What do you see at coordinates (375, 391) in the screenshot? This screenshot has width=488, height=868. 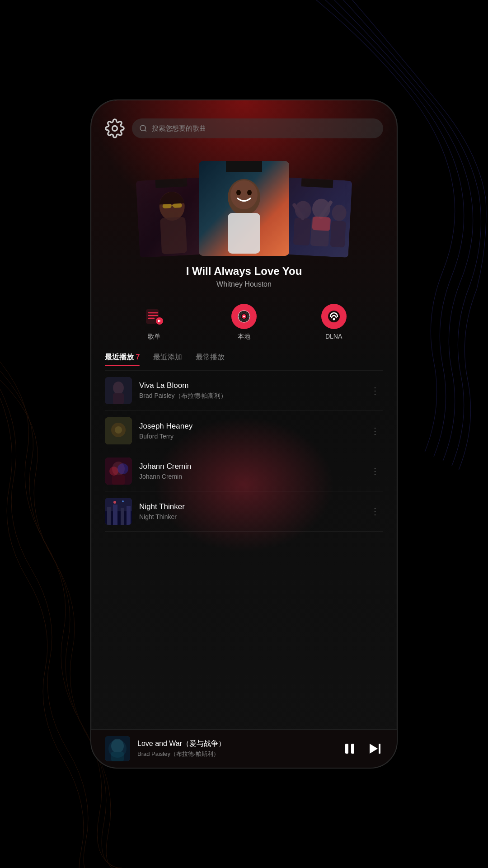 I see `more-button-1: ⋮` at bounding box center [375, 391].